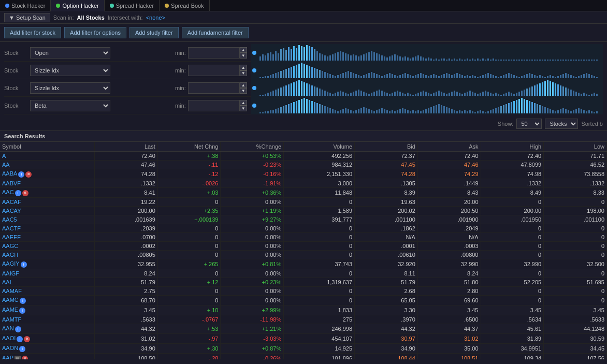 The height and width of the screenshot is (364, 607). What do you see at coordinates (48, 165) in the screenshot?
I see `cell-symbol: AA` at bounding box center [48, 165].